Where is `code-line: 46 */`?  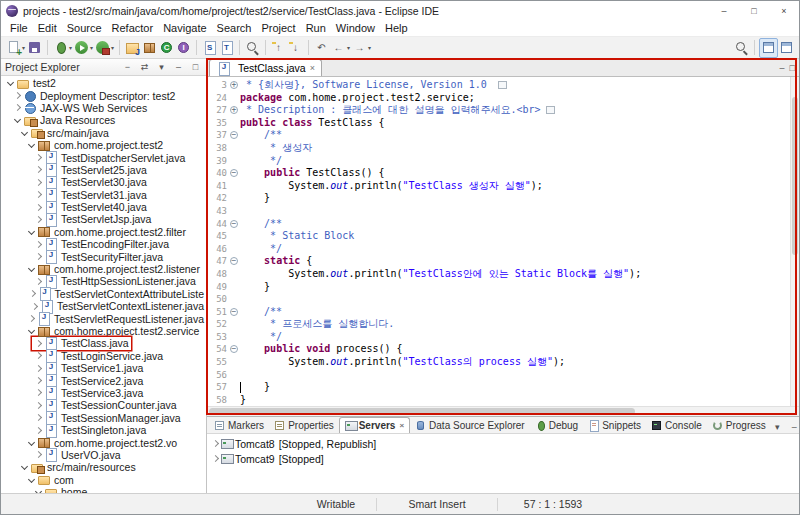
code-line: 46 */ is located at coordinates (498, 250).